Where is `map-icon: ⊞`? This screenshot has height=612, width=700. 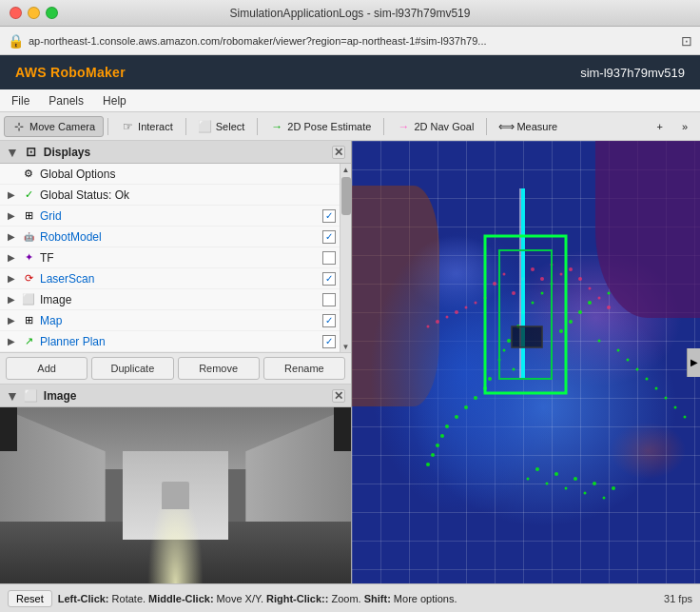 map-icon: ⊞ is located at coordinates (29, 321).